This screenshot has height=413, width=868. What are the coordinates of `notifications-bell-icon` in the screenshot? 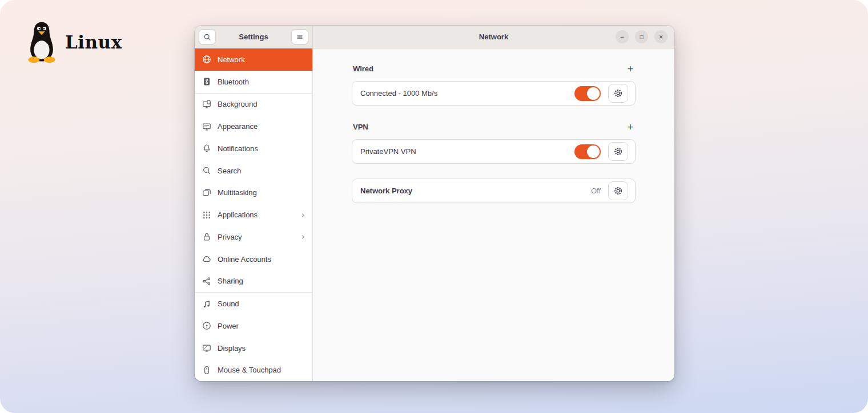 It's located at (207, 148).